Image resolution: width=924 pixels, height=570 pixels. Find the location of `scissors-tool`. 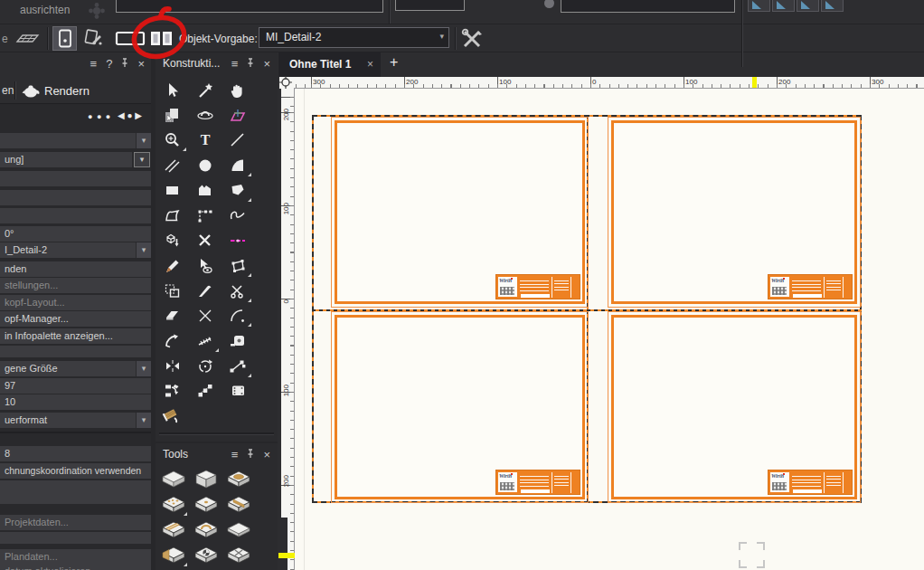

scissors-tool is located at coordinates (238, 291).